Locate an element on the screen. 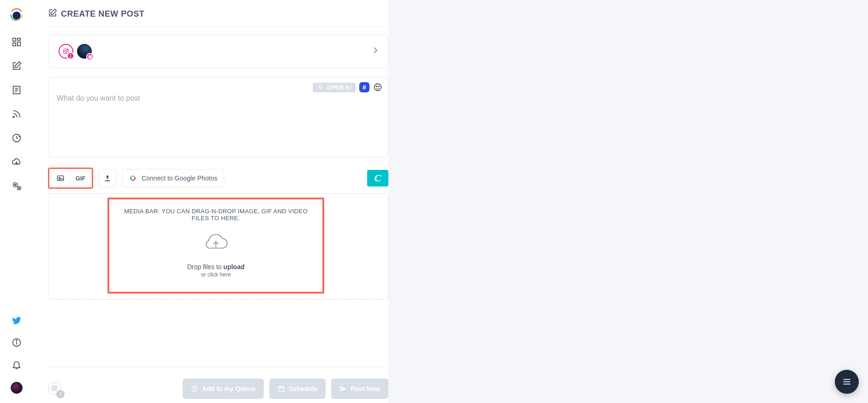 The image size is (868, 403). google-photos-label: Connect to Google Photos is located at coordinates (179, 178).